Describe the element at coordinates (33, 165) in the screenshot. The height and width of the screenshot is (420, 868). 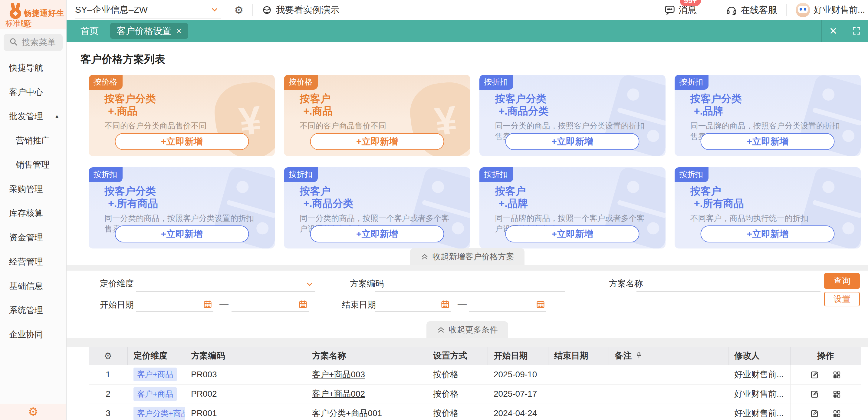
I see `sidebar-item-sales: 销售管理` at that location.